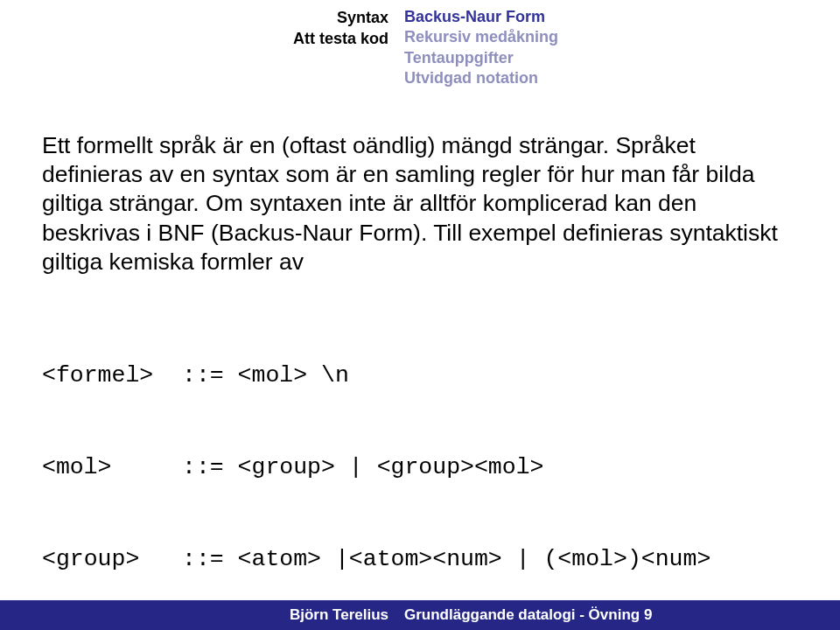 The height and width of the screenshot is (630, 840). Describe the element at coordinates (446, 559) in the screenshot. I see `bnf-definition: ::= <atom> |<atom><num> | (<mol>)<num>` at that location.